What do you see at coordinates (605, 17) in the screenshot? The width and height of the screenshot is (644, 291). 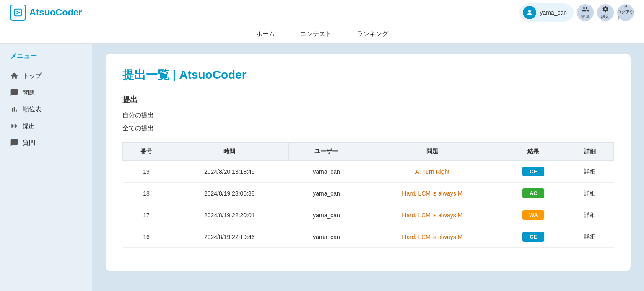 I see `settings-label: 設定` at bounding box center [605, 17].